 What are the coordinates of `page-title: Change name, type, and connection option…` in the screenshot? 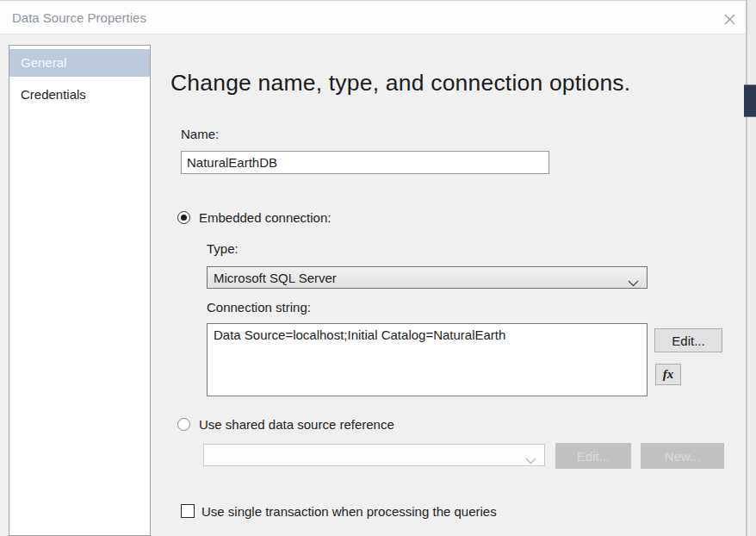 It's located at (400, 83).